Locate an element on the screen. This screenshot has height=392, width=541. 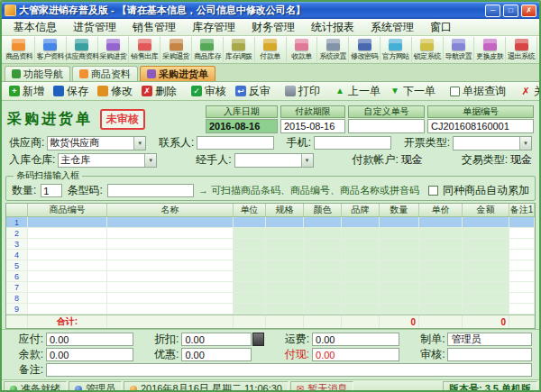
table-row: 3 is located at coordinates (270, 244).